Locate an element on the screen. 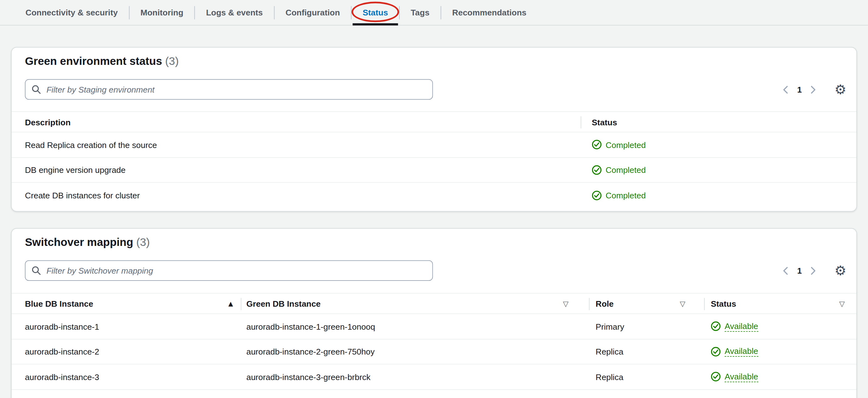 Image resolution: width=868 pixels, height=398 pixels. tab-label: Monitoring is located at coordinates (162, 12).